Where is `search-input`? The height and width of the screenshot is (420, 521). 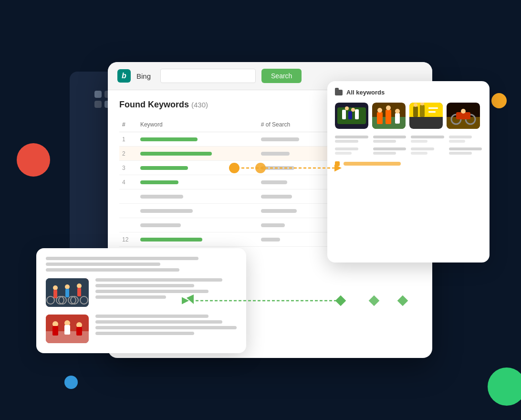 search-input is located at coordinates (208, 76).